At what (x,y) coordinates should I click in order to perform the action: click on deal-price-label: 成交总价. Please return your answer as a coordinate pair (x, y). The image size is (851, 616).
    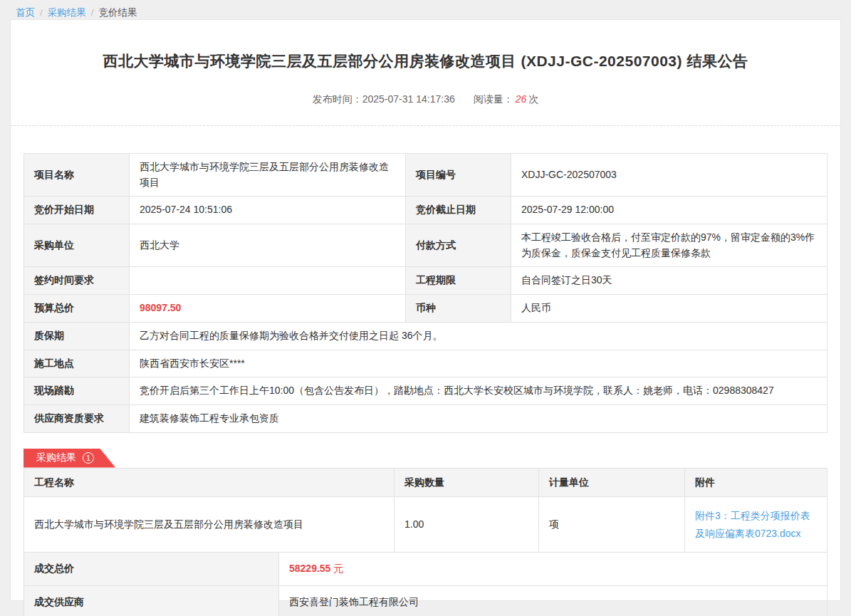
    Looking at the image, I should click on (152, 570).